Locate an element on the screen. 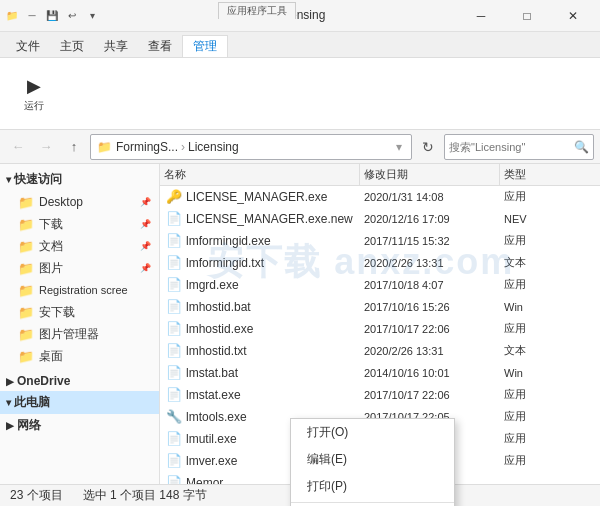 The image size is (600, 506). table-row: 🔑 LICENSE_MANAGER.exe 2020/1/31 14:08 应用 is located at coordinates (380, 197).